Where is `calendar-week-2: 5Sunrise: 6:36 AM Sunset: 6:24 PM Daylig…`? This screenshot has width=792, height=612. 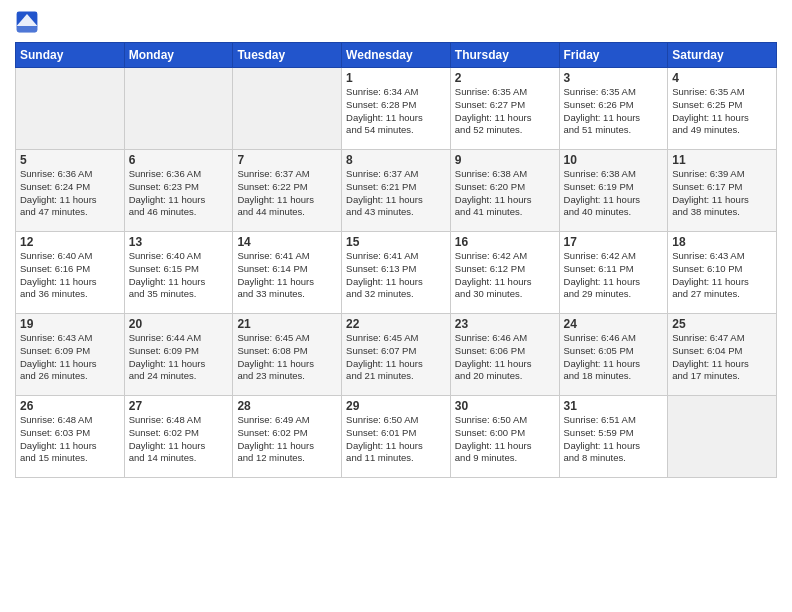
calendar-week-2: 5Sunrise: 6:36 AM Sunset: 6:24 PM Daylig… is located at coordinates (396, 191).